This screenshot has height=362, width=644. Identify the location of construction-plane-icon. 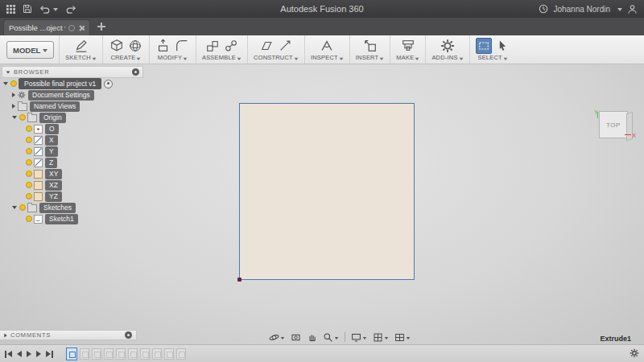
(266, 46).